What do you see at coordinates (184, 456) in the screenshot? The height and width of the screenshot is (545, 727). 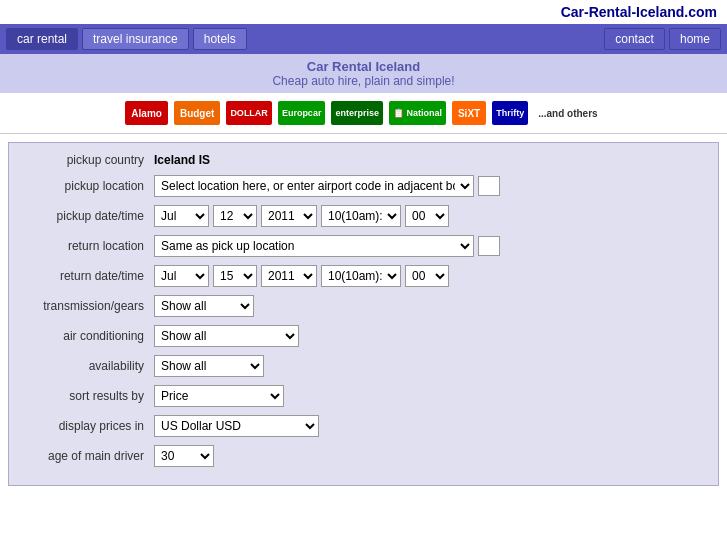 I see `age-select: 30` at bounding box center [184, 456].